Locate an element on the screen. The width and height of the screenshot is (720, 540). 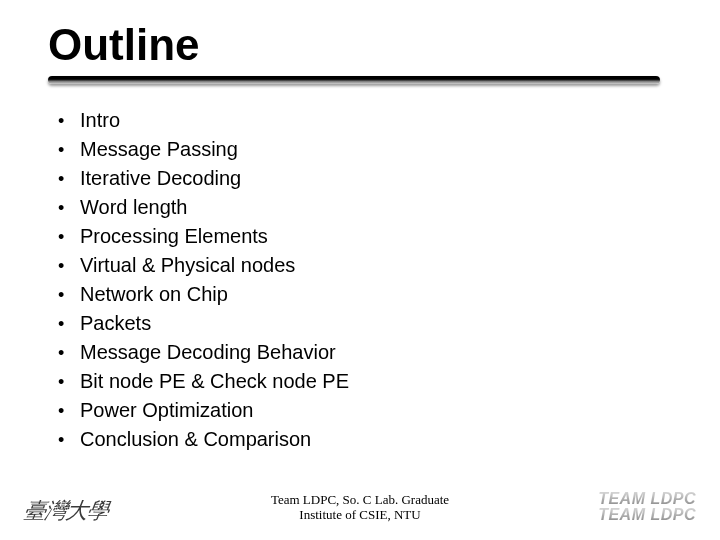
list-item: •Bit node PE & Check node PE is located at coordinates (365, 382).